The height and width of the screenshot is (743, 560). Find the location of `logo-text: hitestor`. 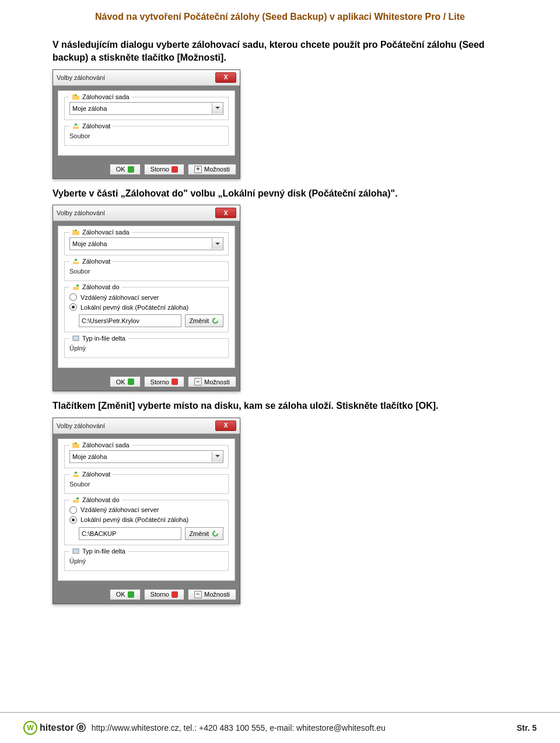

logo-text: hitestor is located at coordinates (57, 728).